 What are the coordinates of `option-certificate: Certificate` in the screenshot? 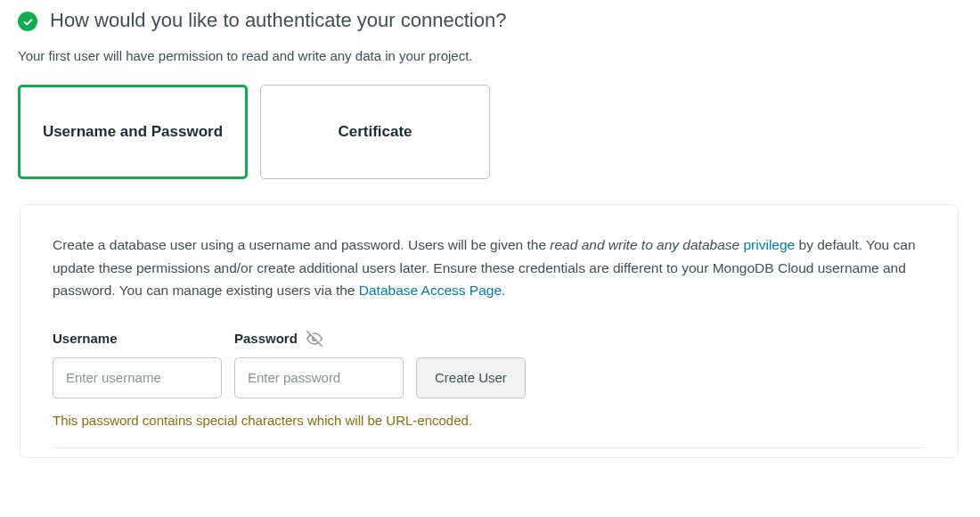 It's located at (375, 132).